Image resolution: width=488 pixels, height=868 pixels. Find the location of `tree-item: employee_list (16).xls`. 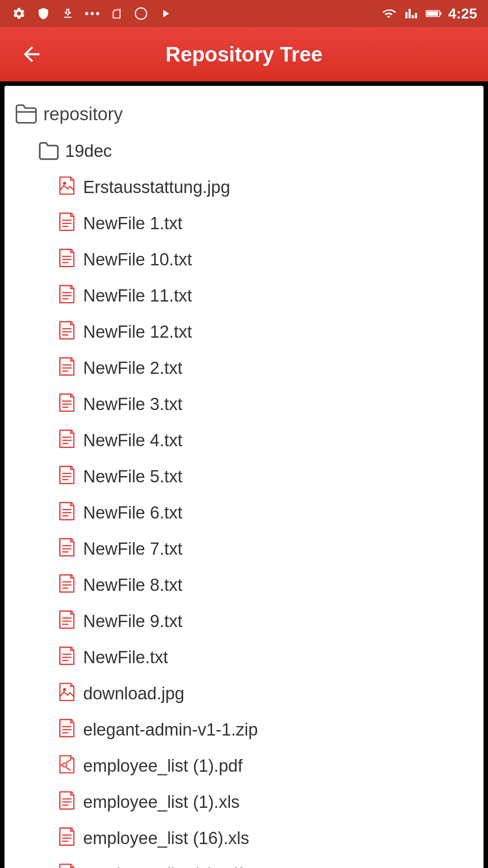

tree-item: employee_list (16).xls is located at coordinates (244, 838).